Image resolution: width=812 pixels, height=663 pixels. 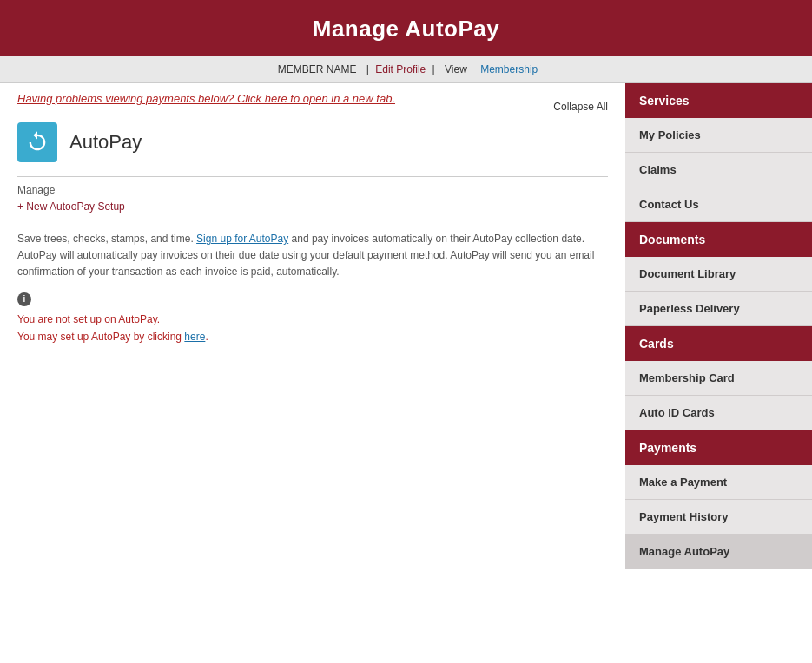 What do you see at coordinates (406, 69) in the screenshot?
I see `sub-header: MEMBER NAME | Edit Profile | View Member…` at bounding box center [406, 69].